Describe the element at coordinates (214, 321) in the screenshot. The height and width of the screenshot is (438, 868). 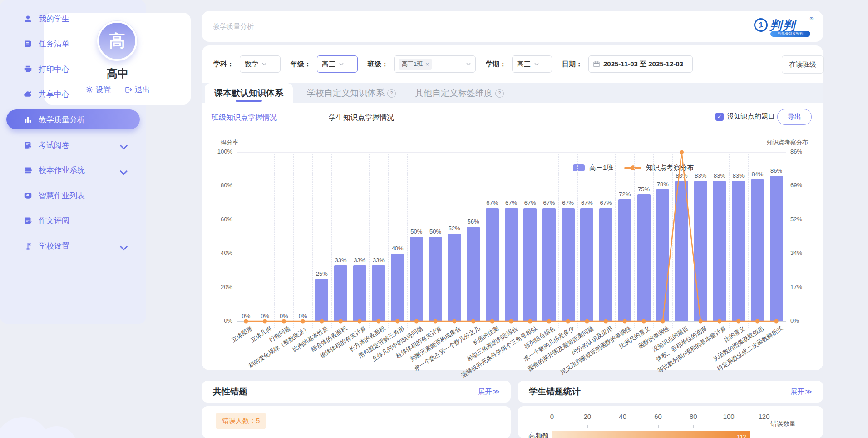
I see `left-axis-tick: 0%` at that location.